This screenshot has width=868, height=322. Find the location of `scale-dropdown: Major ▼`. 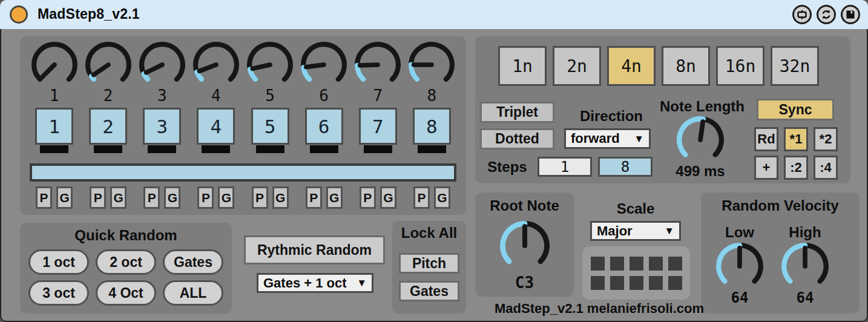

scale-dropdown: Major ▼ is located at coordinates (636, 231).